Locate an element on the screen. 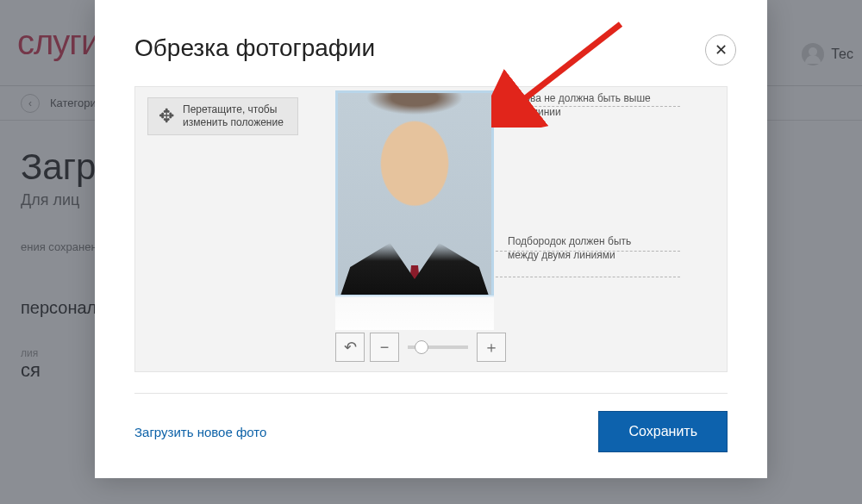 The image size is (862, 504). zoom-slider is located at coordinates (438, 347).